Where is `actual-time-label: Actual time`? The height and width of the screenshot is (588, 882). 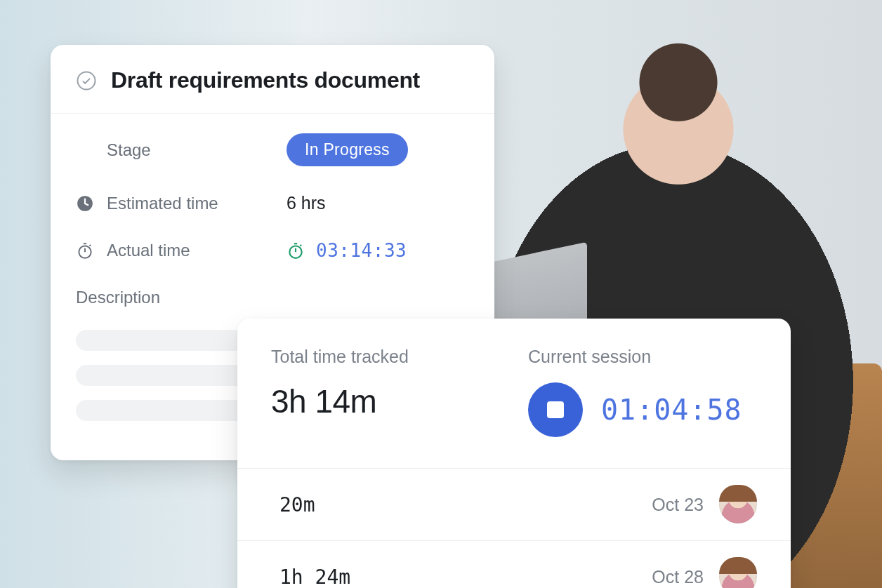
actual-time-label: Actual time is located at coordinates (149, 250).